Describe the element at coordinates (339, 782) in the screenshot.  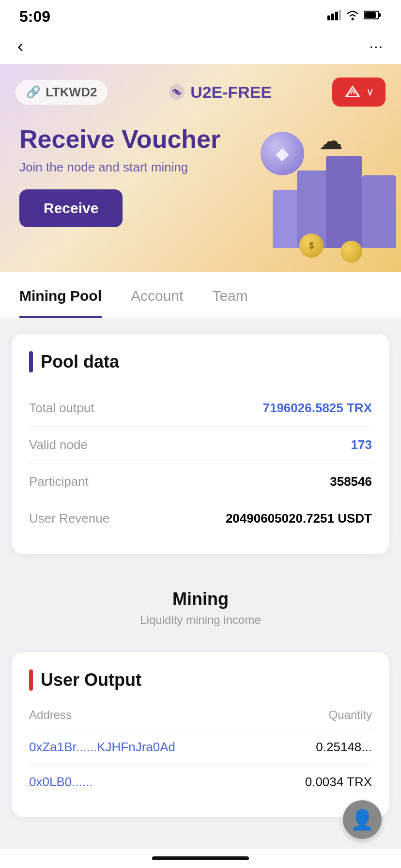
I see `amount-1: 0.0034 TRX` at that location.